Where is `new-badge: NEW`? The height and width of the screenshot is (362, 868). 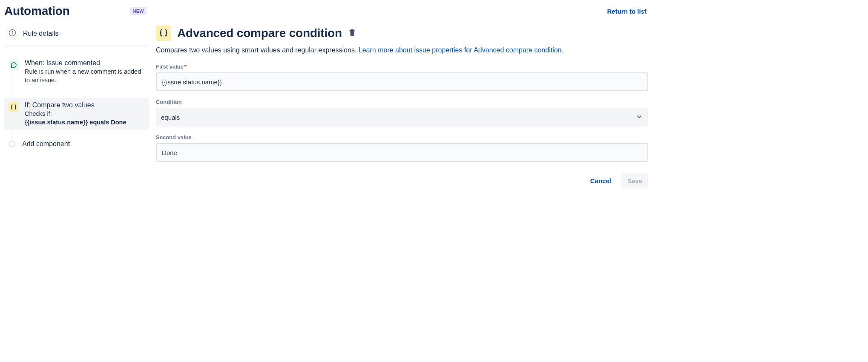 new-badge: NEW is located at coordinates (138, 11).